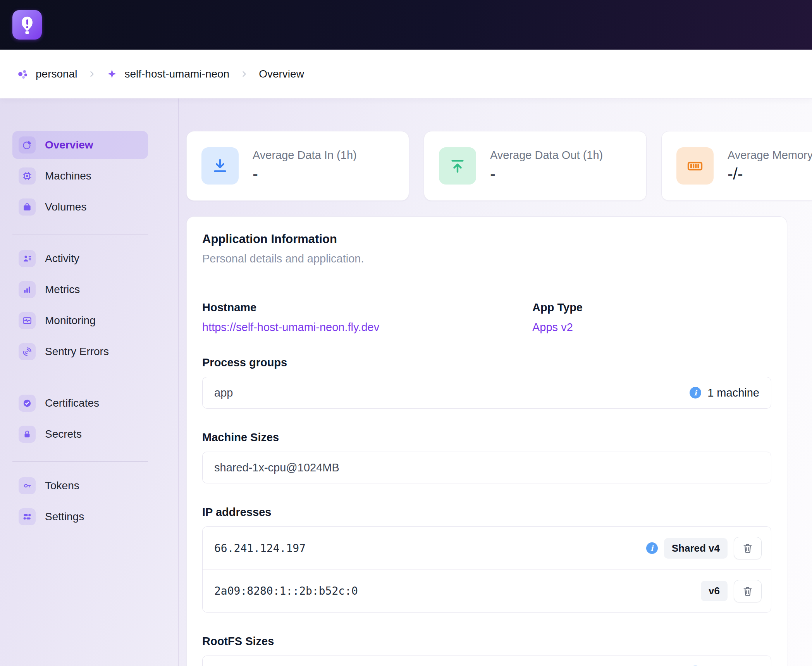  Describe the element at coordinates (47, 74) in the screenshot. I see `breadcrumb-org: personal` at that location.